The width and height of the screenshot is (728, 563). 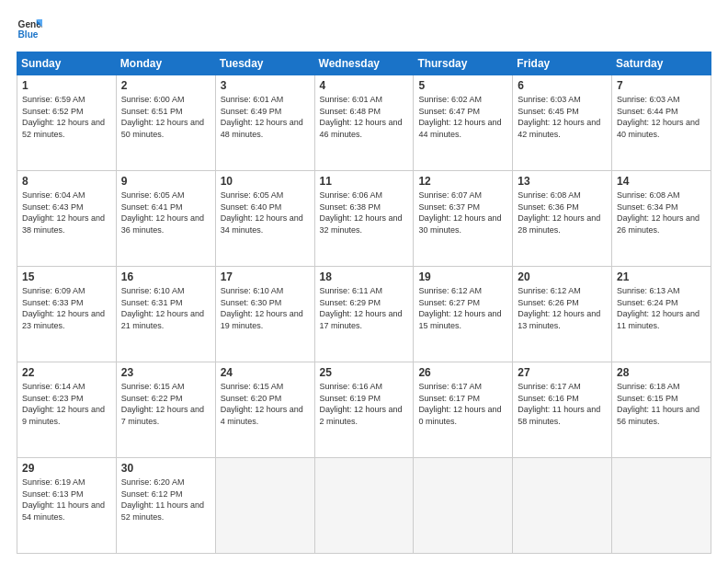 What do you see at coordinates (165, 468) in the screenshot?
I see `day-number: 30` at bounding box center [165, 468].